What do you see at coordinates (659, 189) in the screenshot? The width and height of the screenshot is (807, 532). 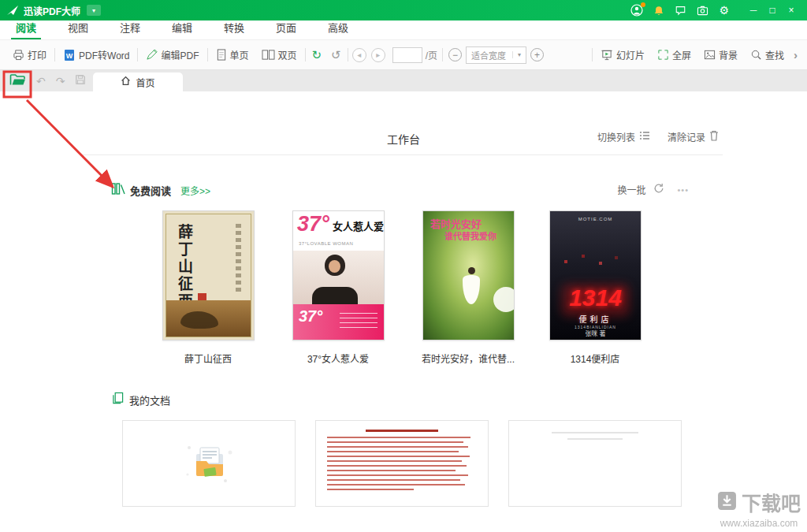 I see `refresh-icon` at bounding box center [659, 189].